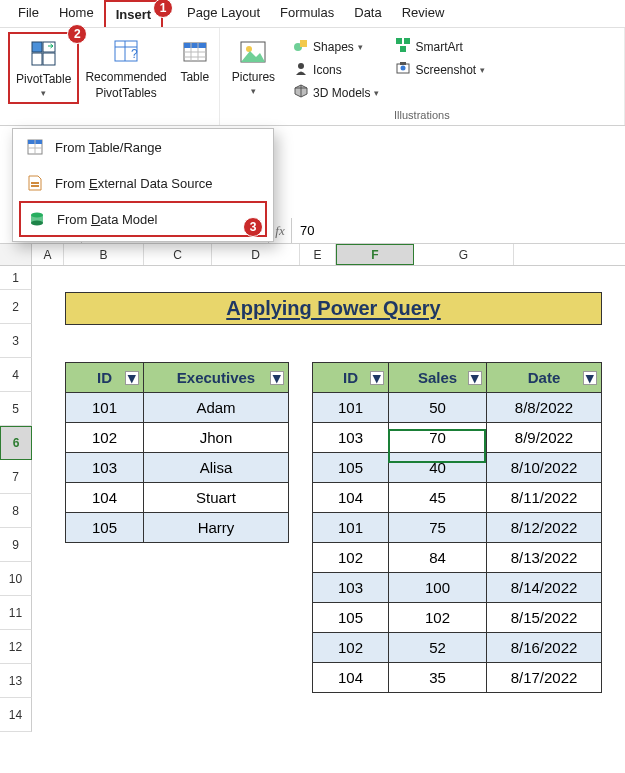  Describe the element at coordinates (544, 528) in the screenshot. I see `table-cell: 8/12/2022` at that location.